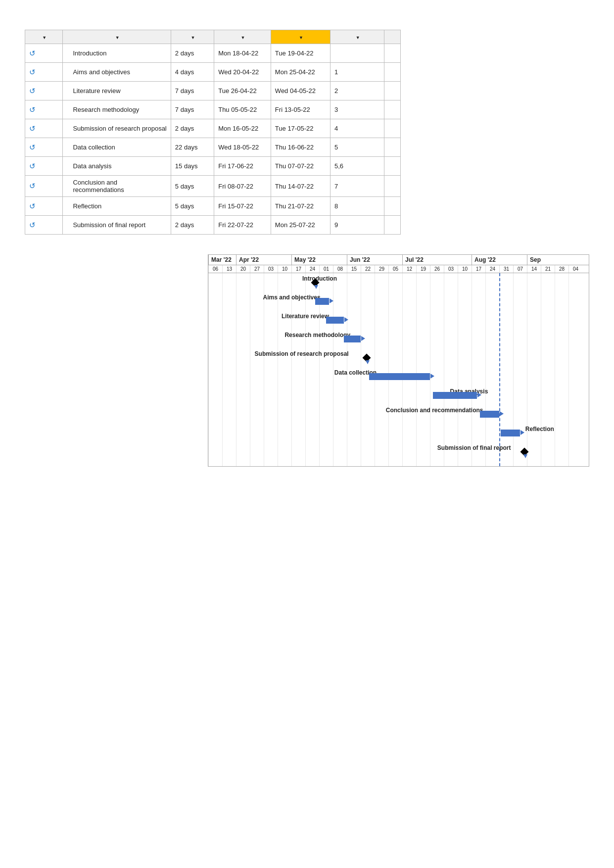 This screenshot has height=868, width=614. Describe the element at coordinates (242, 166) in the screenshot. I see `cell-start: Fri 17-06-22` at that location.